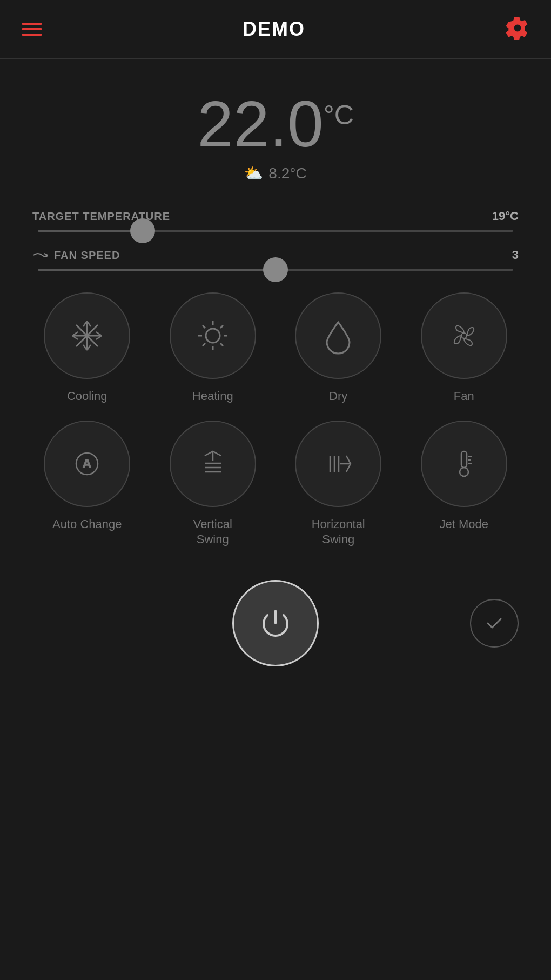  What do you see at coordinates (494, 623) in the screenshot?
I see `confirm-button` at bounding box center [494, 623].